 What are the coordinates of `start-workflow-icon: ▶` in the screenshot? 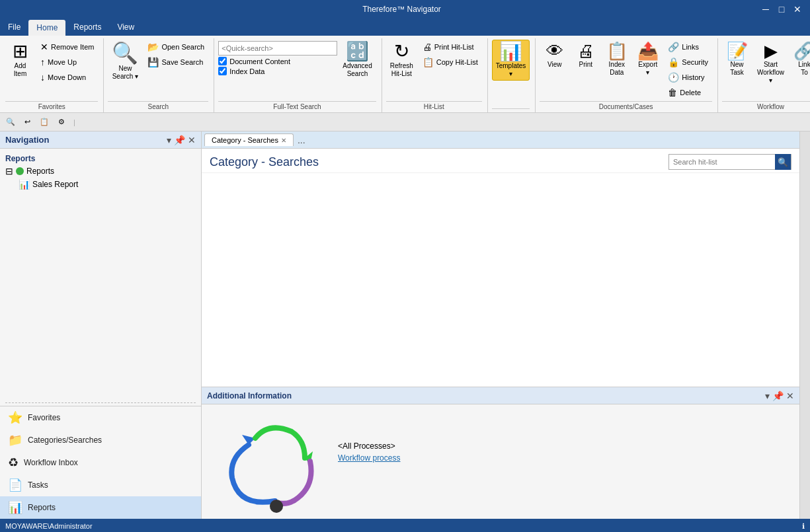 It's located at (771, 51).